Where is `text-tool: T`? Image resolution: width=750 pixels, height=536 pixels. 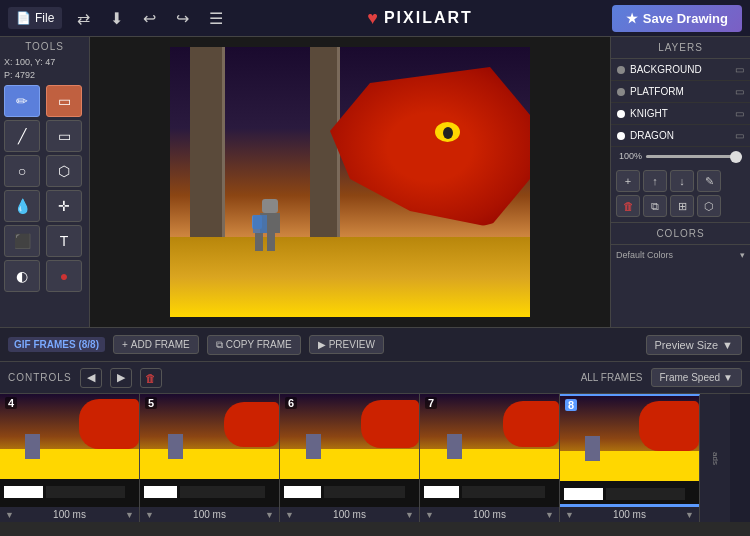 text-tool: T is located at coordinates (64, 241).